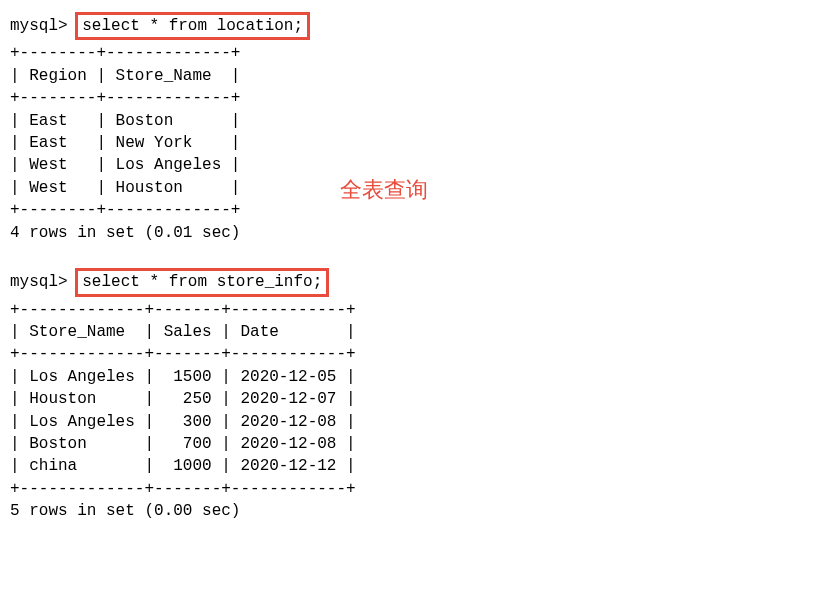 The height and width of the screenshot is (589, 813). What do you see at coordinates (406, 121) in the screenshot?
I see `table1-row: | East | Boston |` at bounding box center [406, 121].